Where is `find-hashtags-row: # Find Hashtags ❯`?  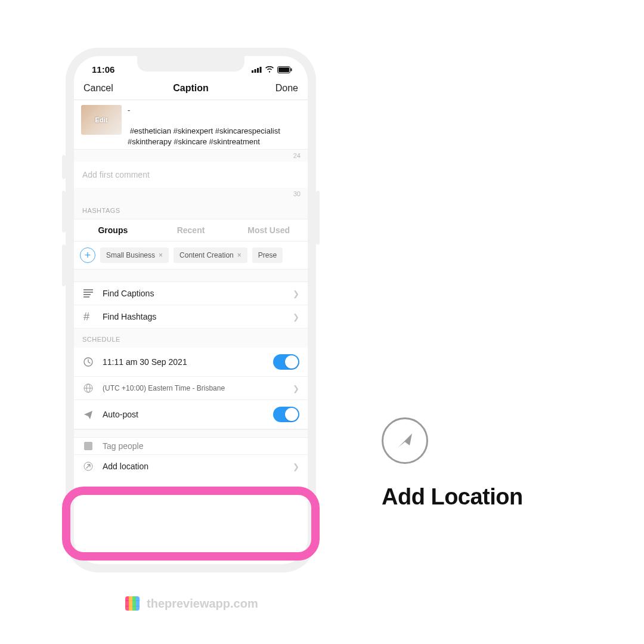
find-hashtags-row: # Find Hashtags ❯ is located at coordinates (191, 317).